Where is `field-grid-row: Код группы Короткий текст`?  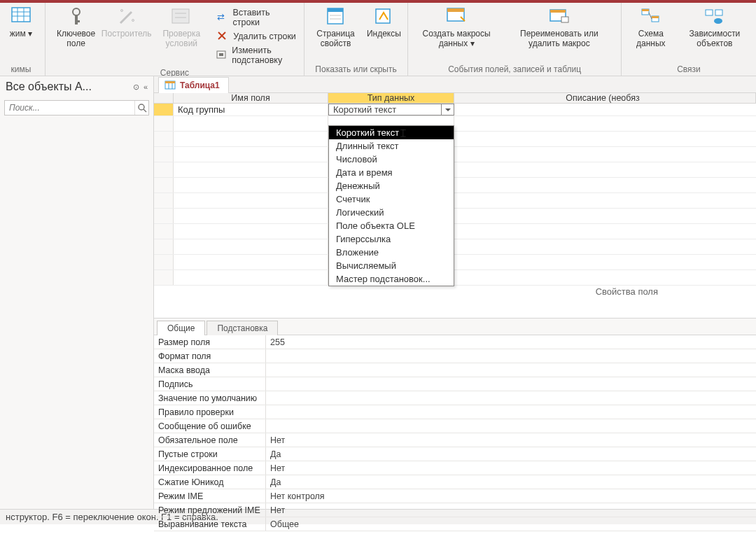 field-grid-row: Код группы Короткий текст is located at coordinates (455, 110).